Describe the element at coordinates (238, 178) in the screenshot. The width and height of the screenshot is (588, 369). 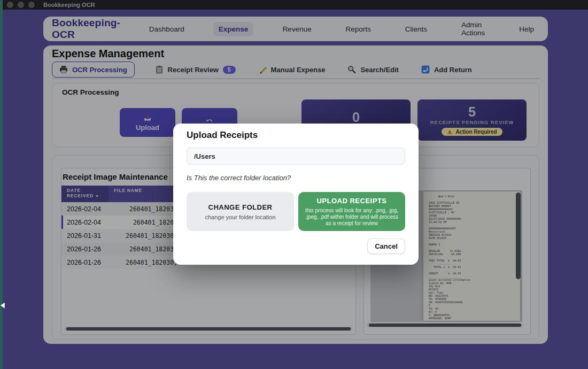
I see `folder-confirmation-question: Is This the correct folder location?` at that location.